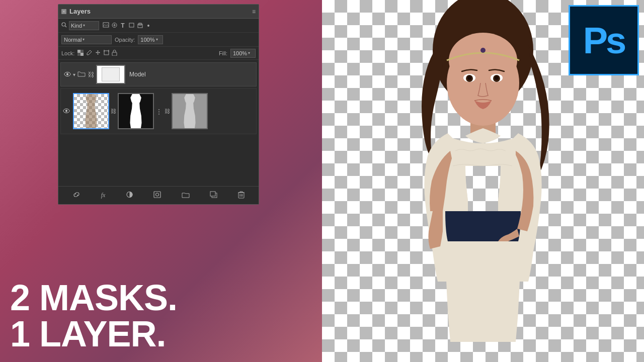 This screenshot has width=644, height=362. Describe the element at coordinates (127, 26) in the screenshot. I see `filter-icons: T •` at that location.